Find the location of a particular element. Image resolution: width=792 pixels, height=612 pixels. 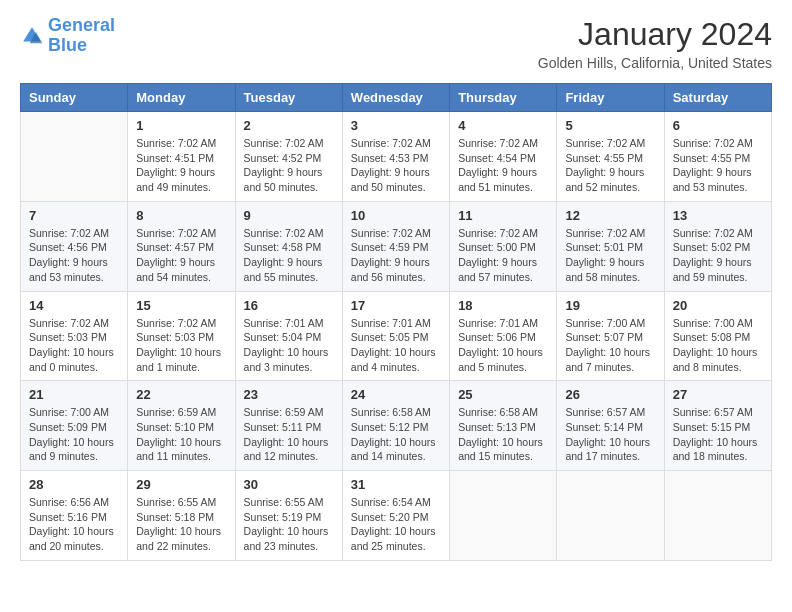

calendar-cell: 11Sunrise: 7:02 AMSunset: 5:00 PMDayligh… is located at coordinates (504, 246).